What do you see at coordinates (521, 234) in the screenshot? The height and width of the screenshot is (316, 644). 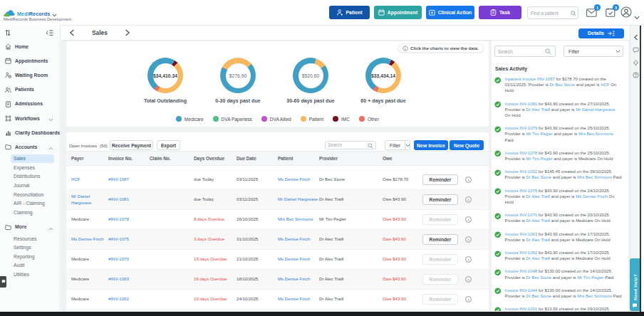 I see `activity-link: Invoice INV-1063` at bounding box center [521, 234].